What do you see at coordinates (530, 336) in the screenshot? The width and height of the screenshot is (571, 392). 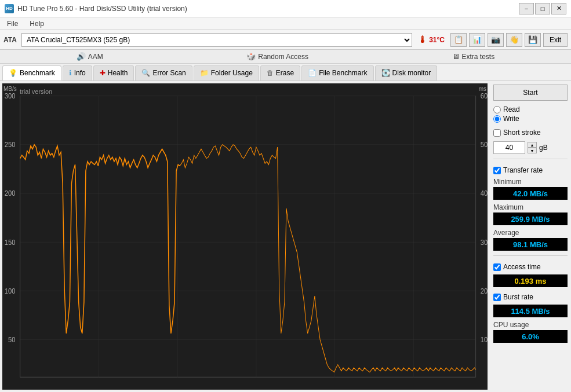 I see `cpu-usage-value: 6.0%` at bounding box center [530, 336].